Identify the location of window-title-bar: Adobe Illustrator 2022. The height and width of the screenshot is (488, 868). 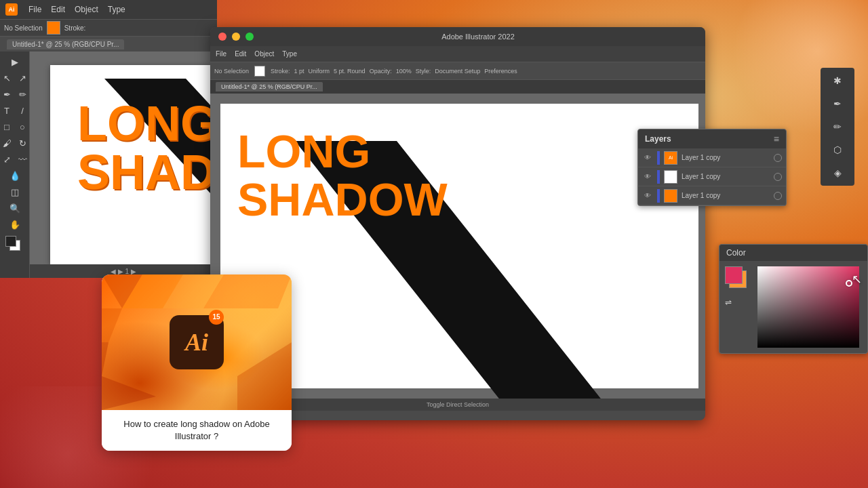
(458, 37).